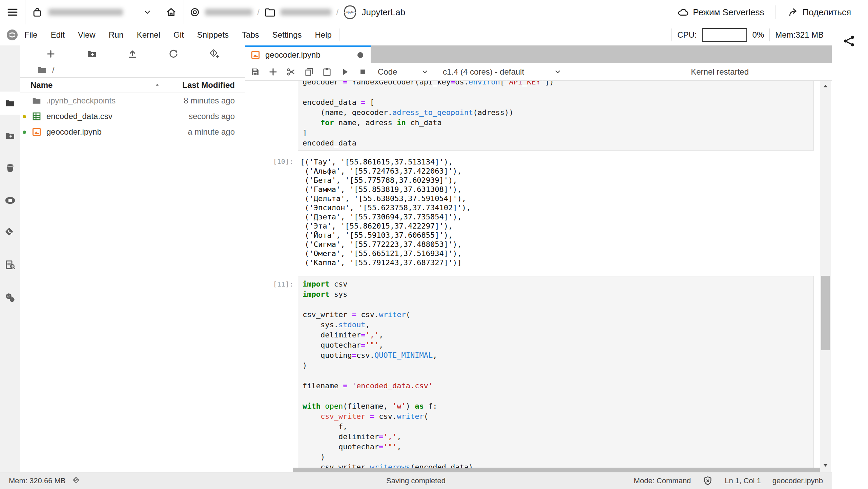 The image size is (868, 489). I want to click on share-arrow-icon, so click(793, 12).